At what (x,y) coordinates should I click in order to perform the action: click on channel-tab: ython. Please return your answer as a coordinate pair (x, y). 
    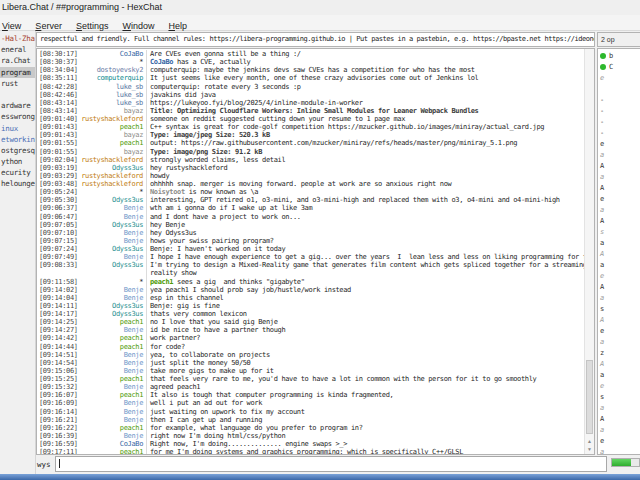
    Looking at the image, I should click on (18, 162).